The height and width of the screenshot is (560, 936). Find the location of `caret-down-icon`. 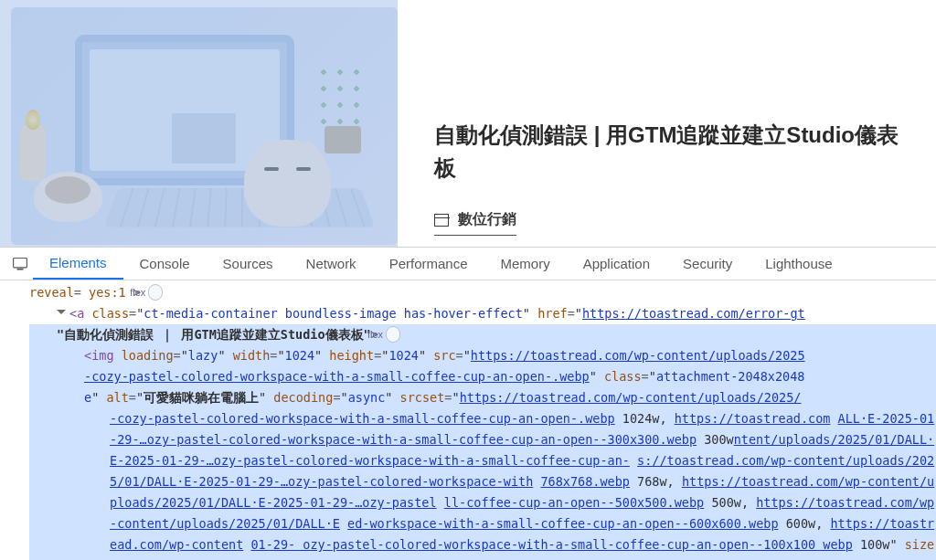

caret-down-icon is located at coordinates (61, 314).